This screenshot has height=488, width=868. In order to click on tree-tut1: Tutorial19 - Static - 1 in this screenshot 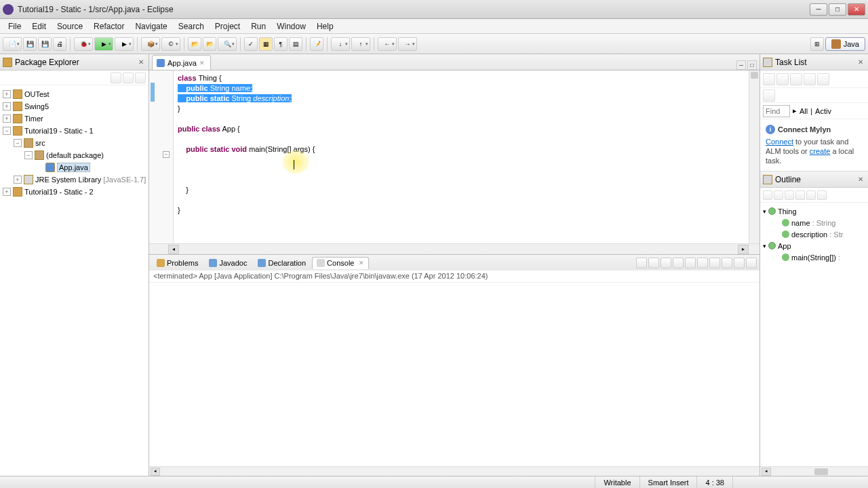, I will do `click(59, 131)`.